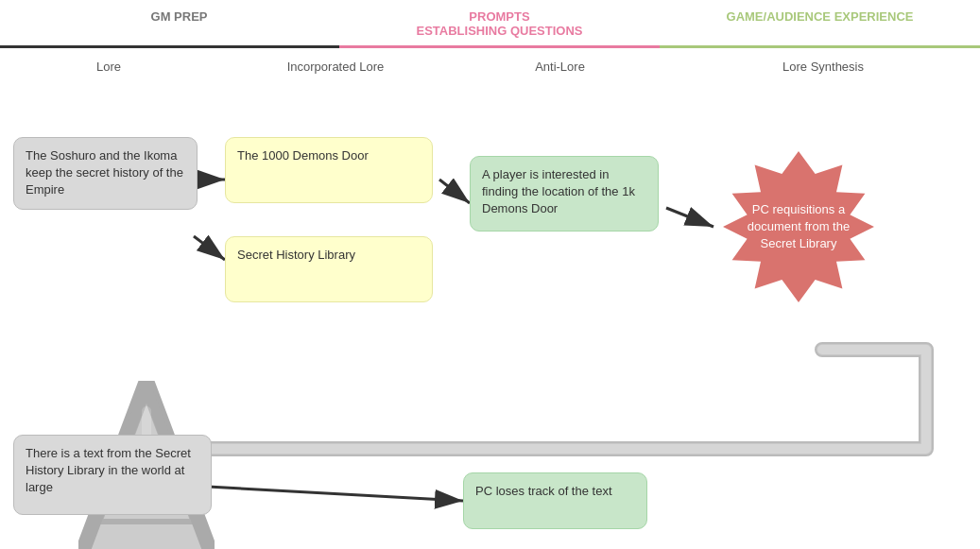  Describe the element at coordinates (490, 64) in the screenshot. I see `column-labels: Lore Incorporated Lore Anti-Lore Lore Sy…` at that location.